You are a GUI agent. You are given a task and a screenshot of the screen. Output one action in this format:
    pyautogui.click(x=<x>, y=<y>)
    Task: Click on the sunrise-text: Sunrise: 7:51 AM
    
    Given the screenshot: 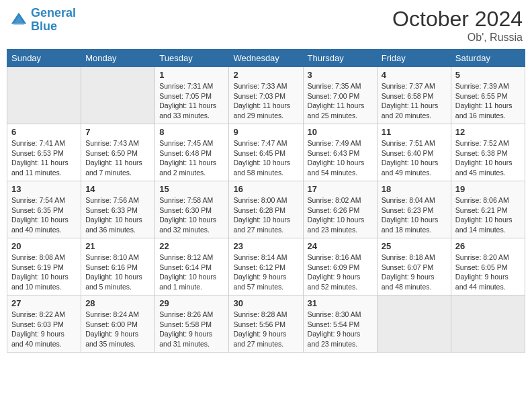 What is the action you would take?
    pyautogui.click(x=408, y=143)
    